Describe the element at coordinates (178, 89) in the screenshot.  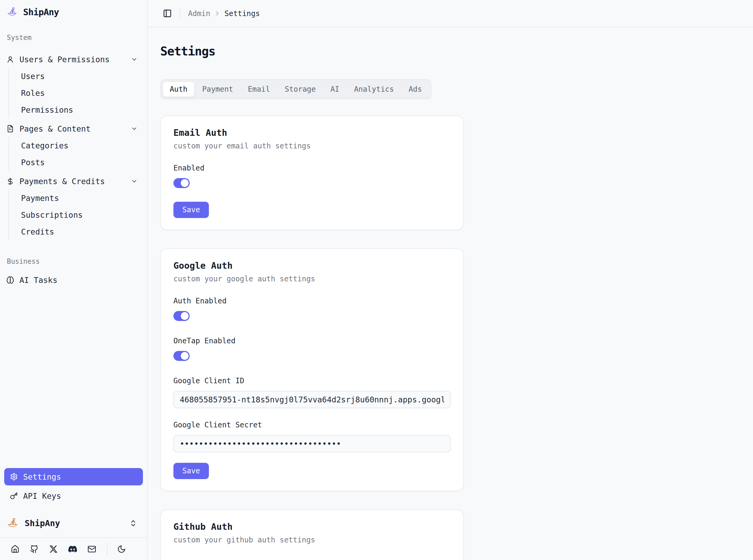
I see `tab-auth: Auth` at that location.